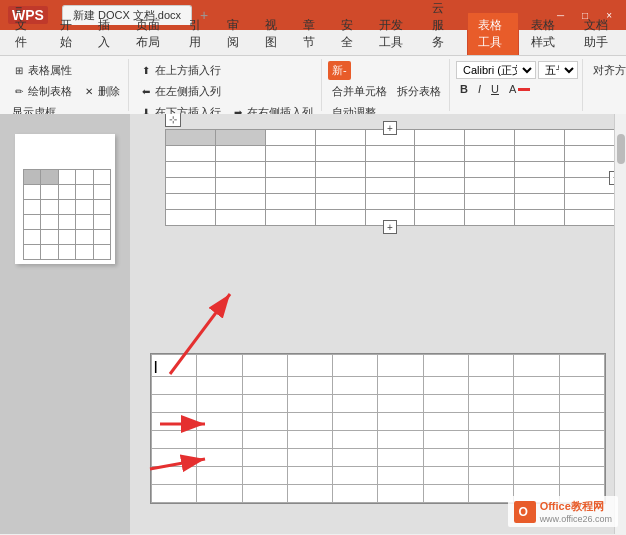 The width and height of the screenshot is (626, 535). Describe the element at coordinates (621, 149) in the screenshot. I see `scroll-thumb` at that location.